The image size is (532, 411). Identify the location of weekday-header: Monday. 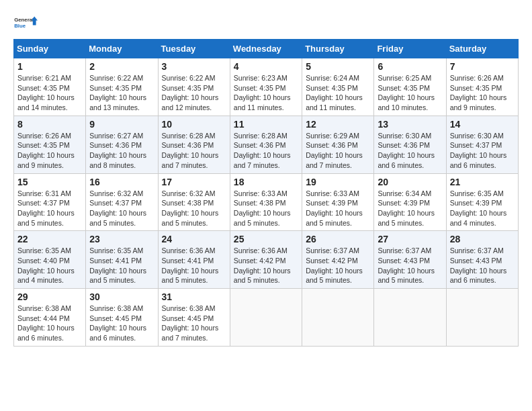
(122, 49).